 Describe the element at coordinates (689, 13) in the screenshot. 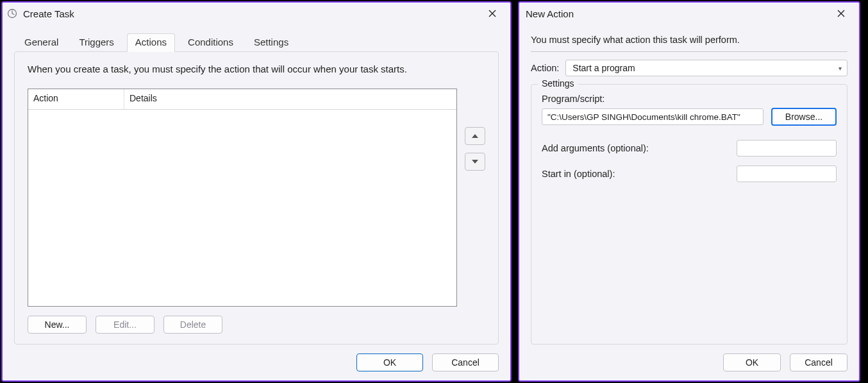

I see `title-bar: New Action` at that location.